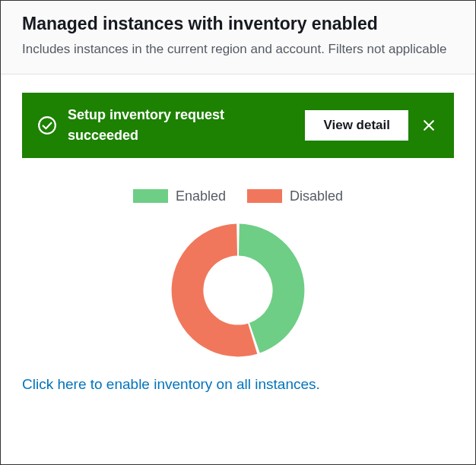 The width and height of the screenshot is (476, 465). What do you see at coordinates (181, 125) in the screenshot?
I see `alert-message: Setup inventory request succeeded` at bounding box center [181, 125].